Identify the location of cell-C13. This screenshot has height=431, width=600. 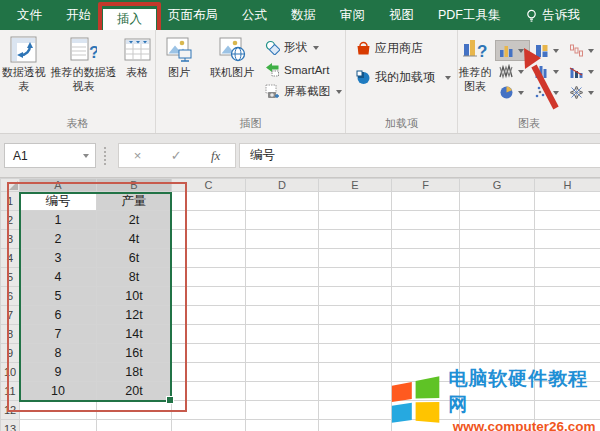
(209, 426).